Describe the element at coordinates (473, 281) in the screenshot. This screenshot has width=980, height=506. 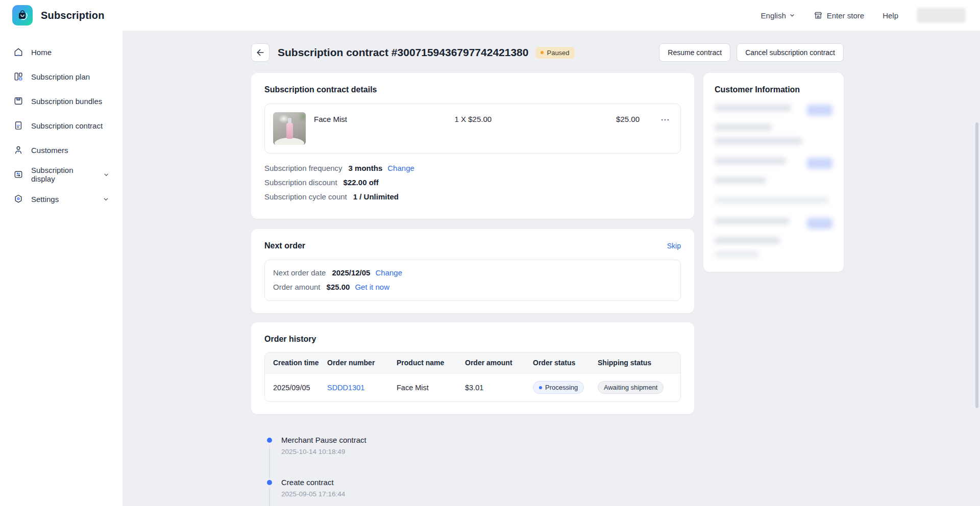
I see `next-order-box: Next order date 2025/12/05 Change Order …` at that location.